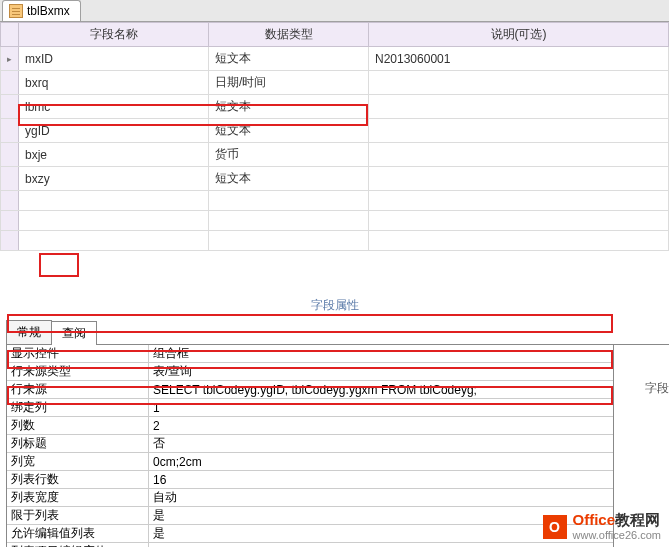 The height and width of the screenshot is (547, 669). What do you see at coordinates (381, 462) in the screenshot?
I see `property-value: 0cm;2cm` at bounding box center [381, 462].